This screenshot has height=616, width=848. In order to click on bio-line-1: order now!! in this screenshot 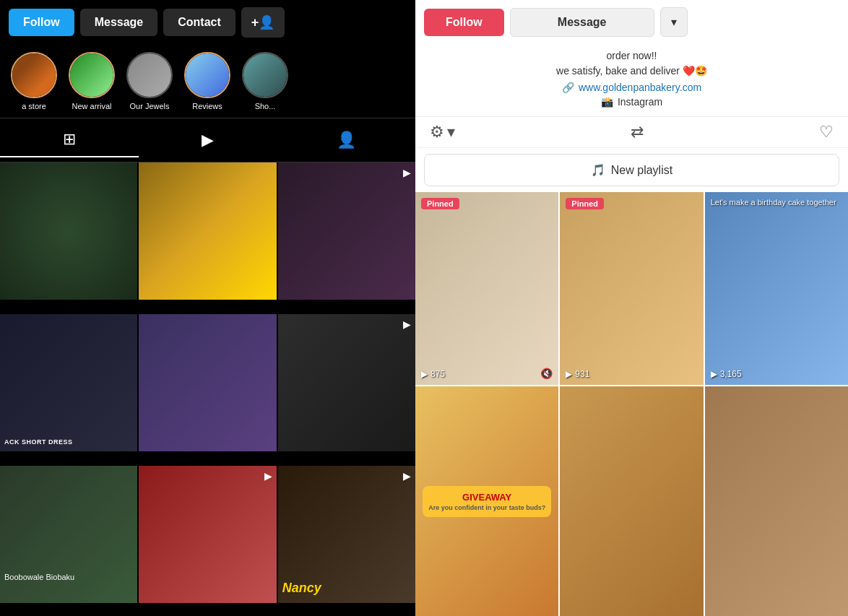, I will do `click(631, 56)`.